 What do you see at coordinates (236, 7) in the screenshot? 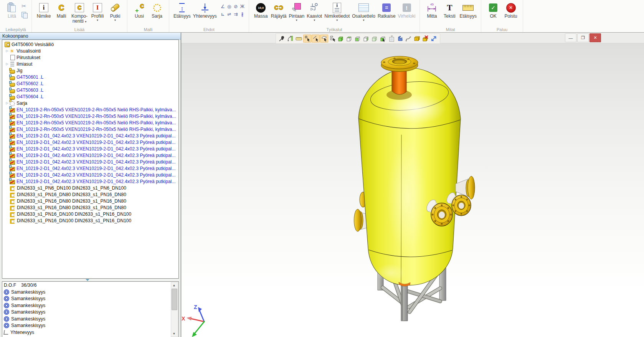
I see `condition-icon: ⊘` at bounding box center [236, 7].